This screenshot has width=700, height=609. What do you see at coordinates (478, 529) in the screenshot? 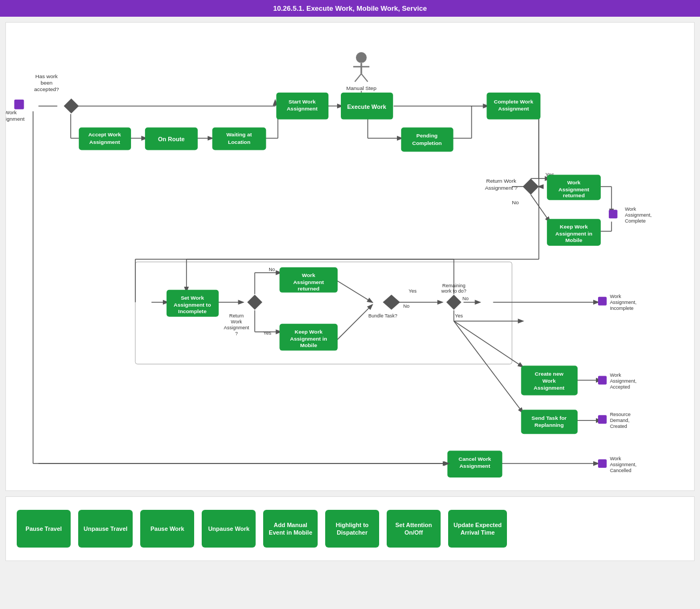
I see `update-arrival-button: Update Expected Arrival Time` at bounding box center [478, 529].